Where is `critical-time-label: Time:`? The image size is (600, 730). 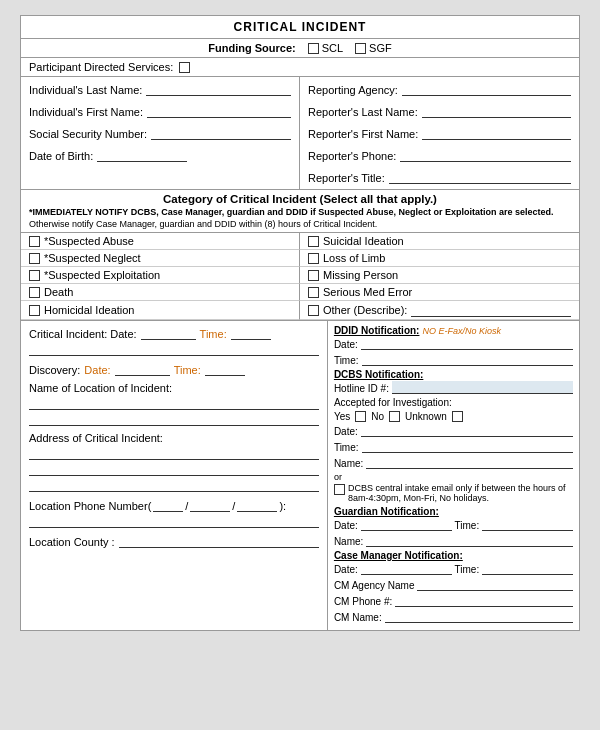 critical-time-label: Time: is located at coordinates (214, 334).